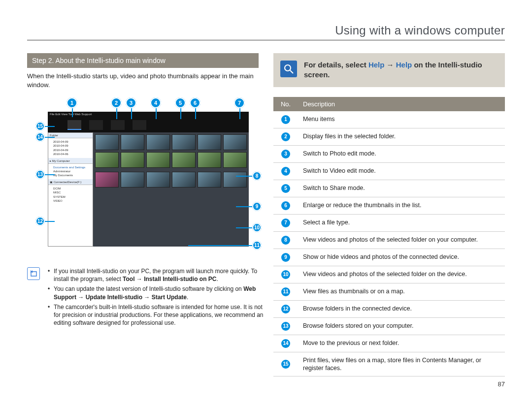 The width and height of the screenshot is (532, 406). Describe the element at coordinates (143, 81) in the screenshot. I see `intro-text: When the Intelli-studio starts up, video…` at that location.